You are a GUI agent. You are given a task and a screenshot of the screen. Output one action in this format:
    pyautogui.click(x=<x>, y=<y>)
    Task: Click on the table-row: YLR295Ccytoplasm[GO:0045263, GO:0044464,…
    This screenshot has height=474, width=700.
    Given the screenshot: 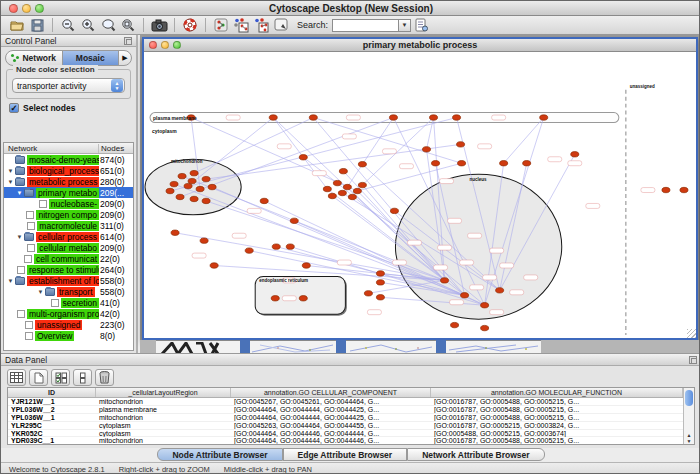 What is the action you would take?
    pyautogui.click(x=346, y=426)
    